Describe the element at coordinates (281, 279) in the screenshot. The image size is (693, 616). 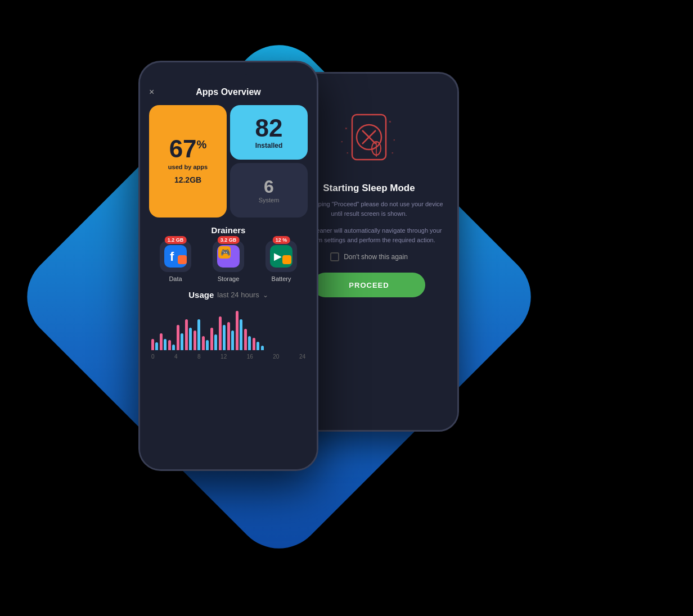
I see `drainer-battery-label: Battery` at that location.